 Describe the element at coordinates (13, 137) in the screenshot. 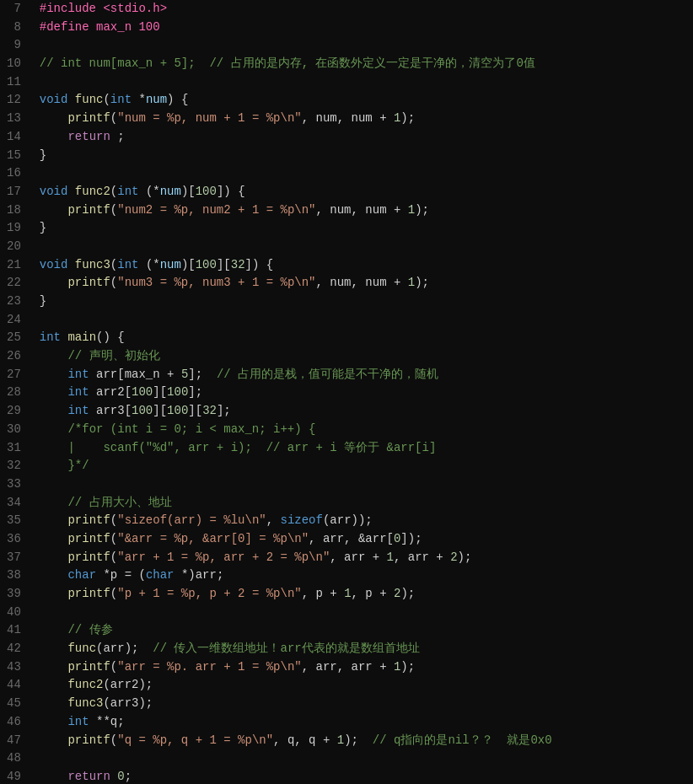

I see `line-number: 14` at that location.